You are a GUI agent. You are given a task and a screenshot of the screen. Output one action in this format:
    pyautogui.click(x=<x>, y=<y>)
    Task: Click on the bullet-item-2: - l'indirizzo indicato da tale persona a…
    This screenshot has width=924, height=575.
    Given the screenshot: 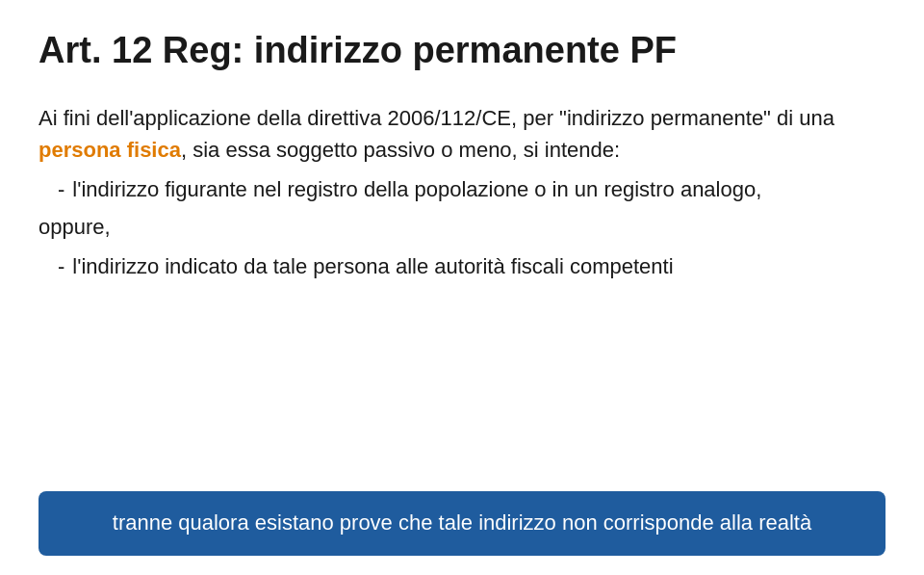 What is the action you would take?
    pyautogui.click(x=472, y=266)
    